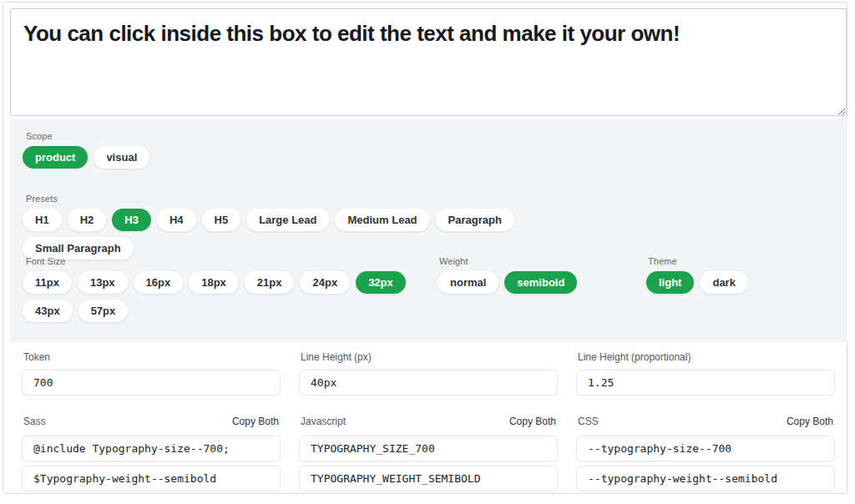  I want to click on font-size-11px: 11px, so click(47, 282).